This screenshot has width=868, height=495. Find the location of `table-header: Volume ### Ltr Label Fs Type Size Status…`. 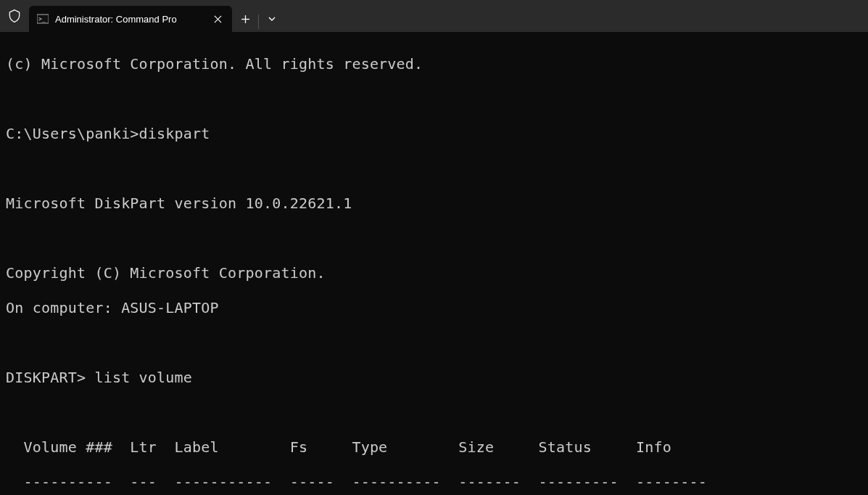

table-header: Volume ### Ltr Label Fs Type Size Status… is located at coordinates (434, 447).